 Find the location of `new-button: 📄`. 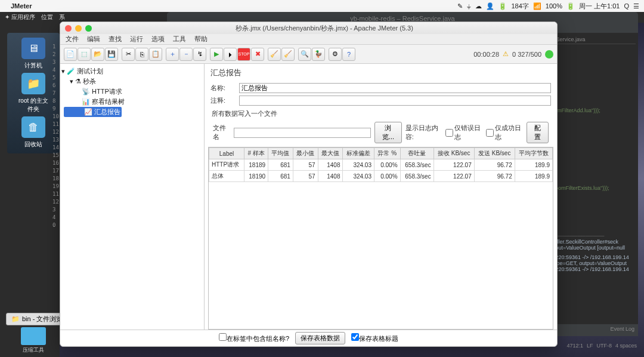

new-button: 📄 is located at coordinates (70, 54).